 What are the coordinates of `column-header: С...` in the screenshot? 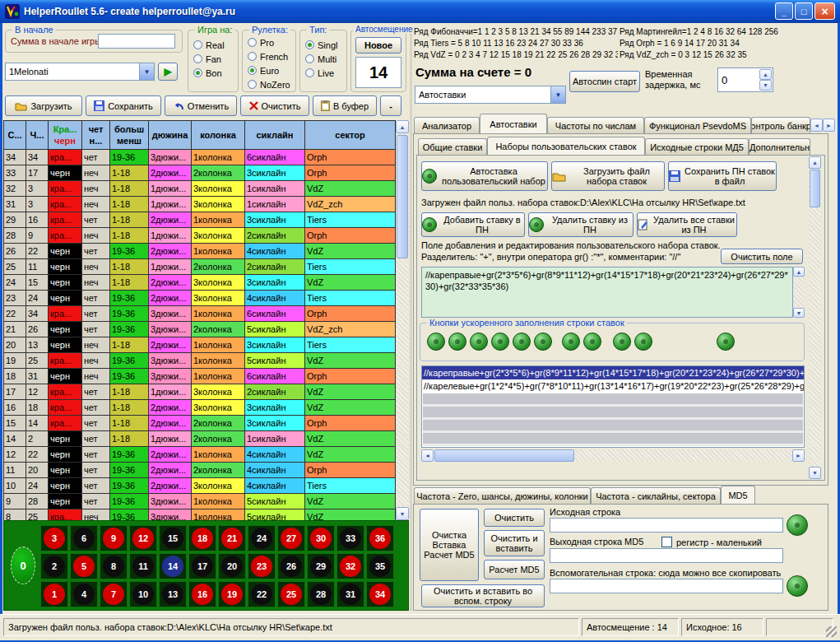 It's located at (15, 135).